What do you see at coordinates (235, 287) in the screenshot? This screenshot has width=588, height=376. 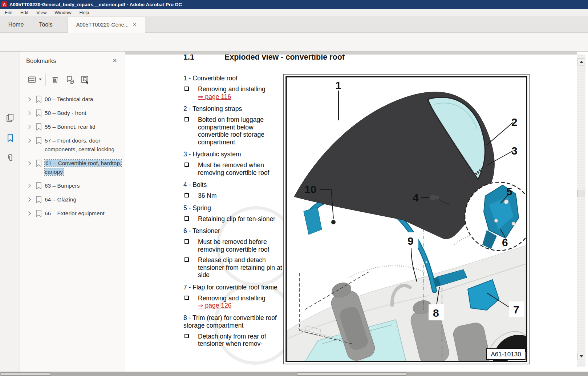 I see `legend-item: 7 - Flap for convertible roof frame` at bounding box center [235, 287].